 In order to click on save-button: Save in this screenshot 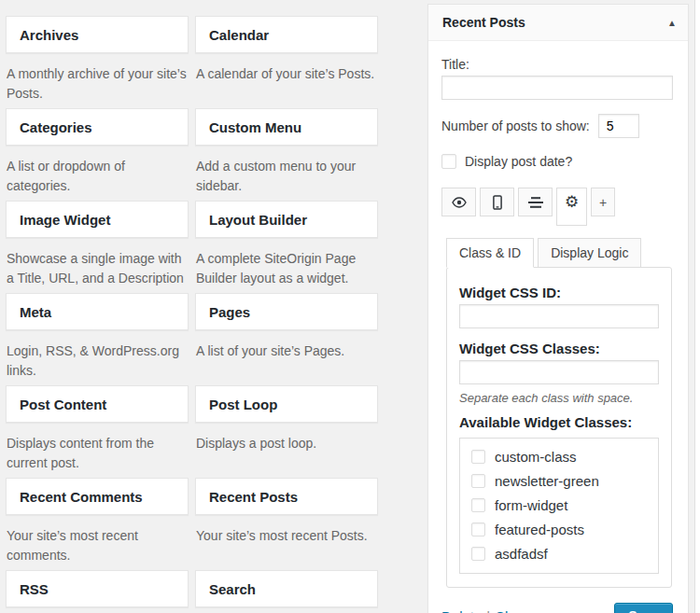, I will do `click(644, 608)`.